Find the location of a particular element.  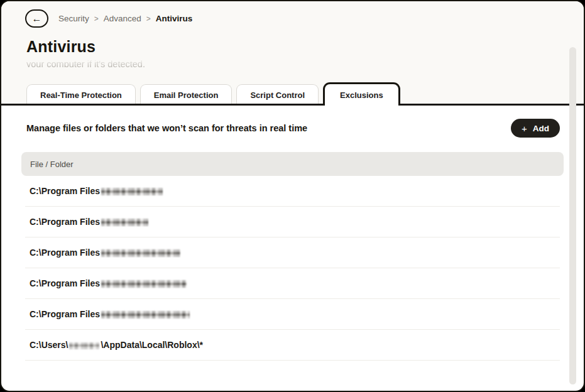

add-exclusion-button: + Add is located at coordinates (535, 128).